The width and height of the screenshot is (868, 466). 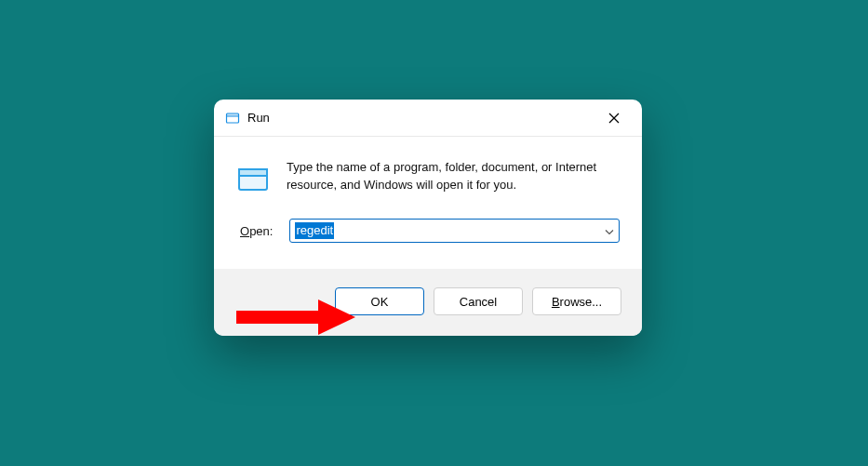 What do you see at coordinates (257, 231) in the screenshot?
I see `open-label: Open:` at bounding box center [257, 231].